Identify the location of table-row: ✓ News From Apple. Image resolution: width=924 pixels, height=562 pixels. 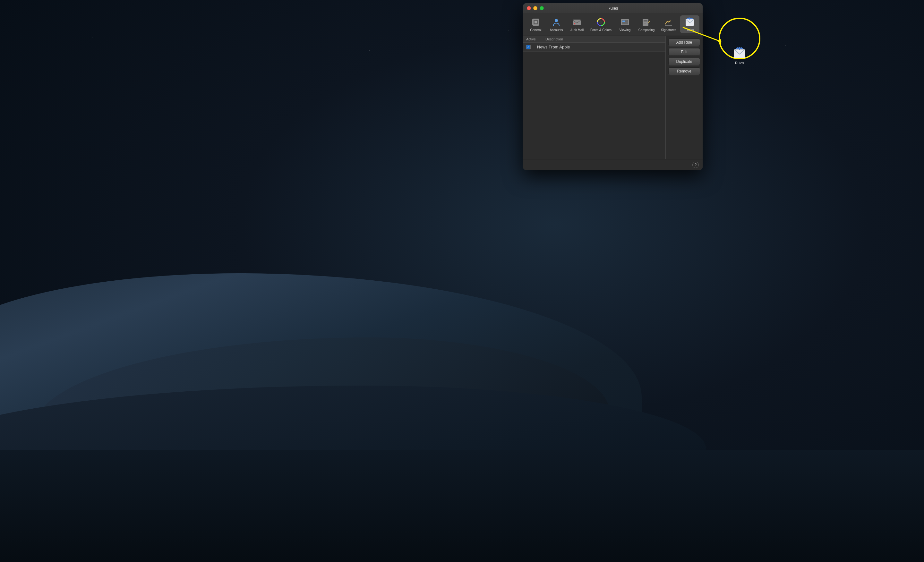
(594, 47).